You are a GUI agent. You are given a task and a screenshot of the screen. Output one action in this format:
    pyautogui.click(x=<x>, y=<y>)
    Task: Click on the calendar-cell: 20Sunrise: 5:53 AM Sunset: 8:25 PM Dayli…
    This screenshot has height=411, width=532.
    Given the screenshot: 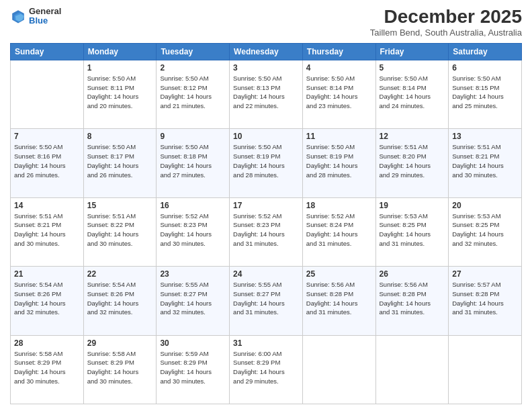 What is the action you would take?
    pyautogui.click(x=485, y=232)
    